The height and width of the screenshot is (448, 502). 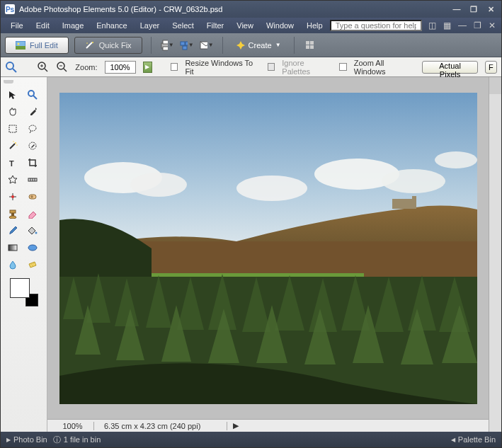 What do you see at coordinates (24, 255) in the screenshot?
I see `toolbox: T` at bounding box center [24, 255].